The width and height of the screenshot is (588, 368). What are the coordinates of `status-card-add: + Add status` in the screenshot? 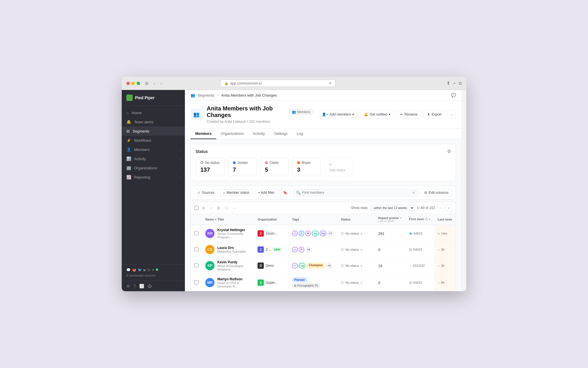 It's located at (339, 167).